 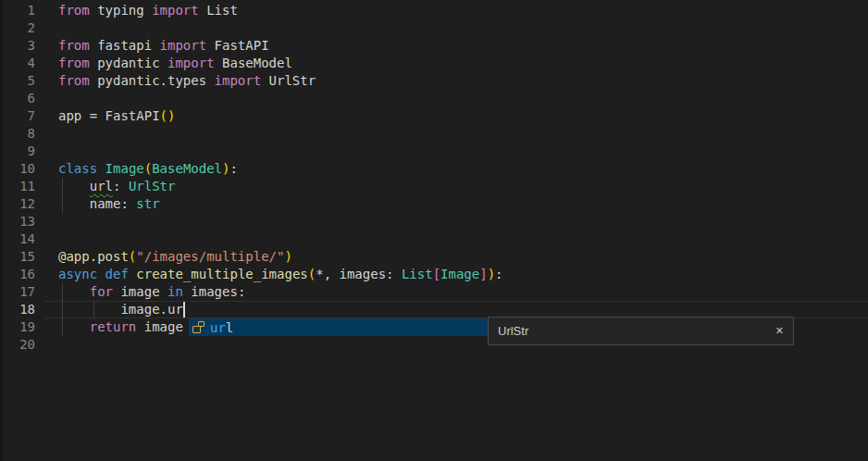 What do you see at coordinates (18, 152) in the screenshot?
I see `line-number: 9` at bounding box center [18, 152].